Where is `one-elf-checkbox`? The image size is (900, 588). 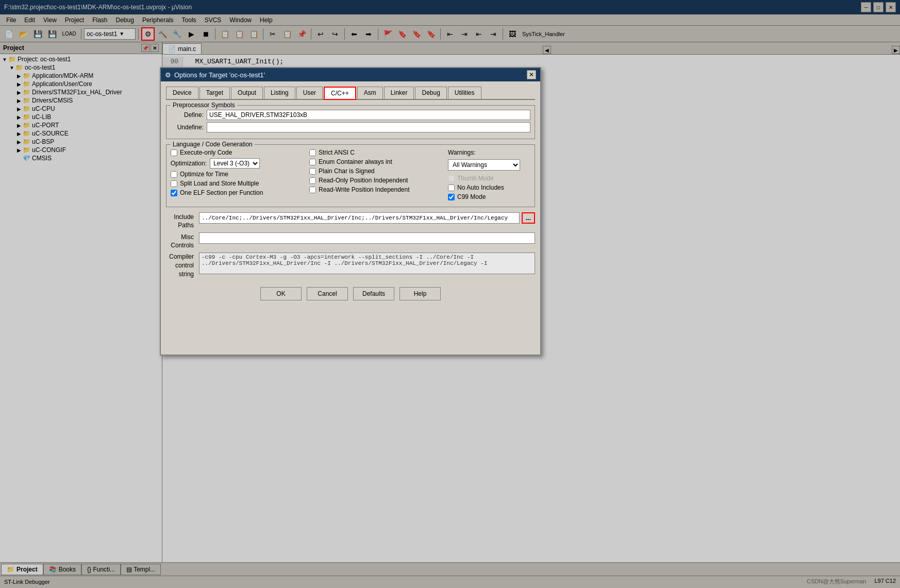 one-elf-checkbox is located at coordinates (174, 193).